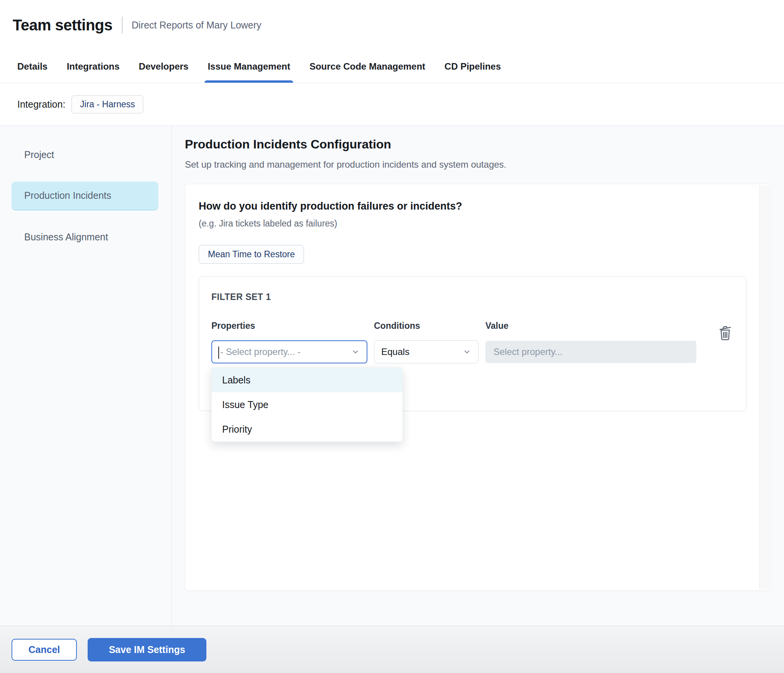 This screenshot has height=673, width=784. What do you see at coordinates (260, 352) in the screenshot?
I see `property-select-placeholder: - Select property... -` at bounding box center [260, 352].